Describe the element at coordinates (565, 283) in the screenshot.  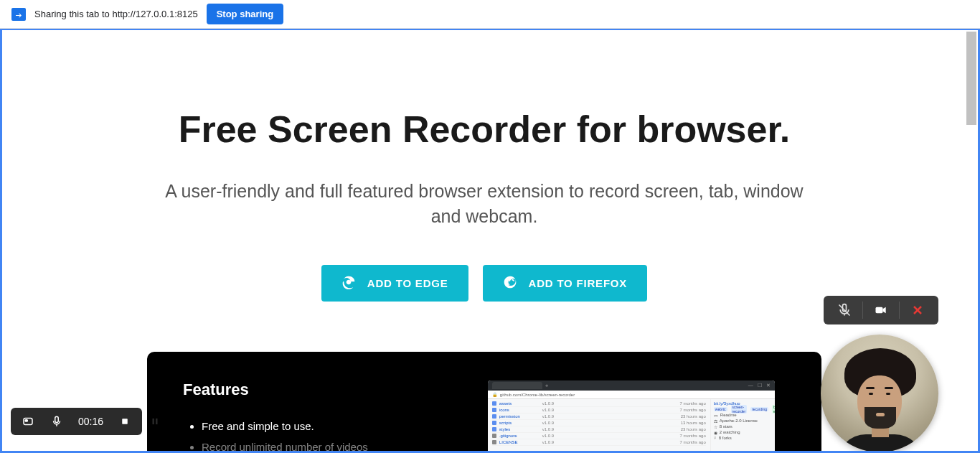
I see `add-to-firefox-button: ADD TO FIREFOX` at that location.